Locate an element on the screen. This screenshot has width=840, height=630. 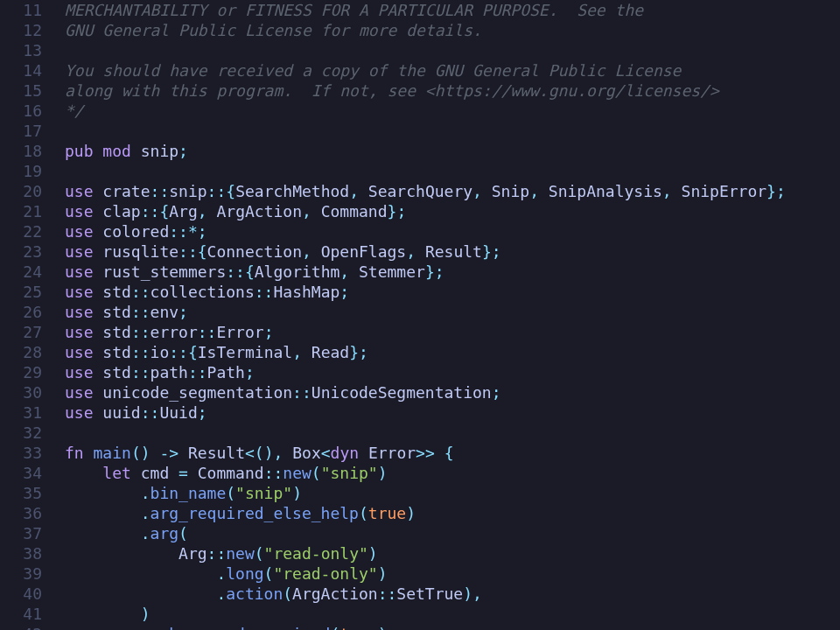
line-number: 18 is located at coordinates (21, 150).